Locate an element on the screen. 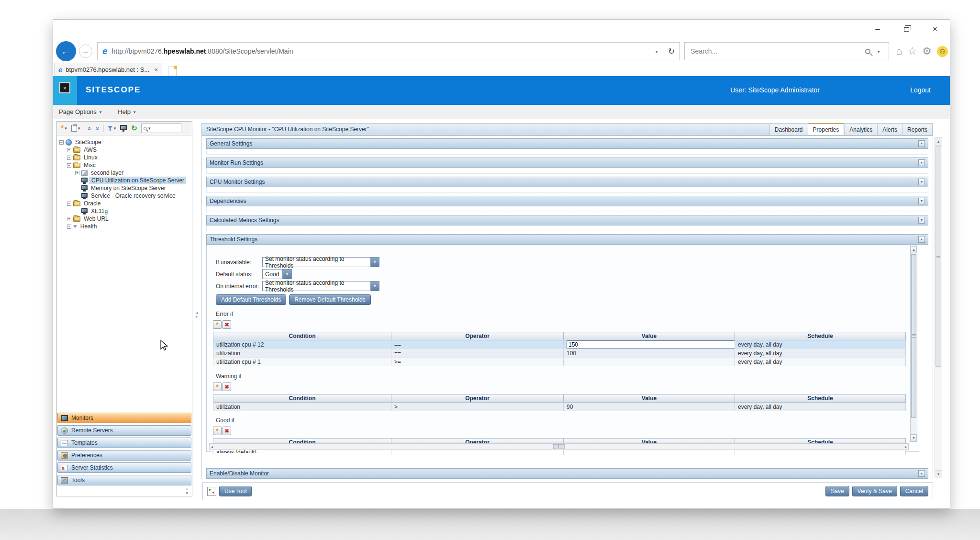  accordion-preferences: Preferences is located at coordinates (124, 455).